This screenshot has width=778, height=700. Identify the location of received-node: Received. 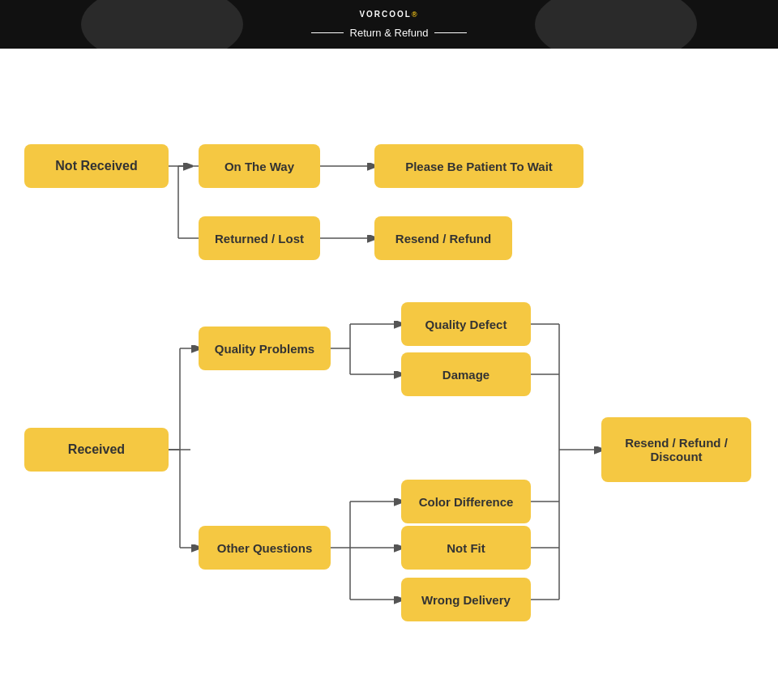
(96, 450).